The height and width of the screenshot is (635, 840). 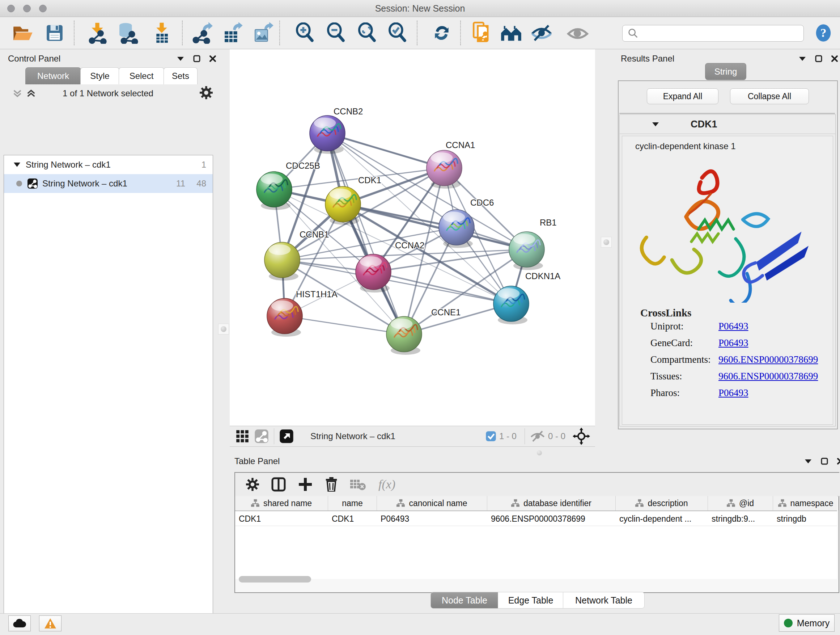 I want to click on right-splitter, so click(x=606, y=249).